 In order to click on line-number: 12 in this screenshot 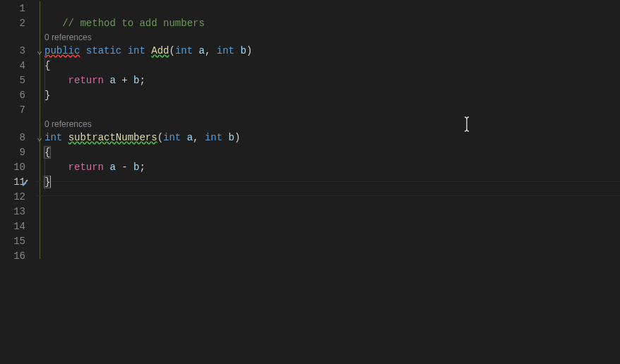, I will do `click(18, 198)`.